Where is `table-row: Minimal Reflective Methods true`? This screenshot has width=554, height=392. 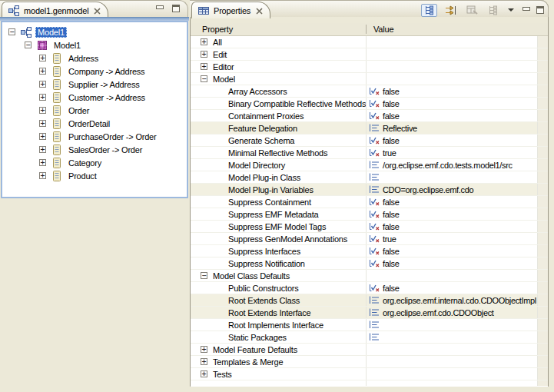 table-row: Minimal Reflective Methods true is located at coordinates (369, 153).